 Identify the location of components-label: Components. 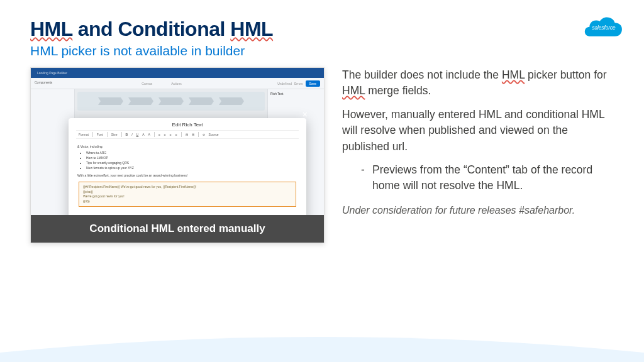
(53, 83).